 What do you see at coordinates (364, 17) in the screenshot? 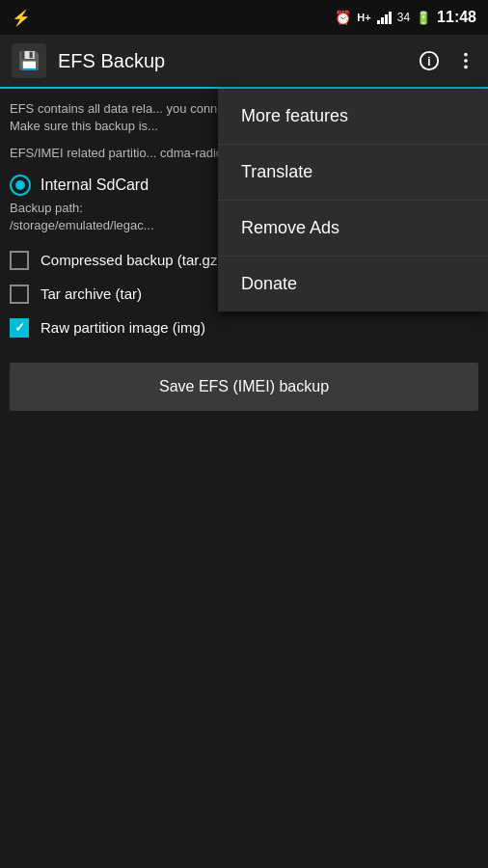
I see `network-icon: H+` at bounding box center [364, 17].